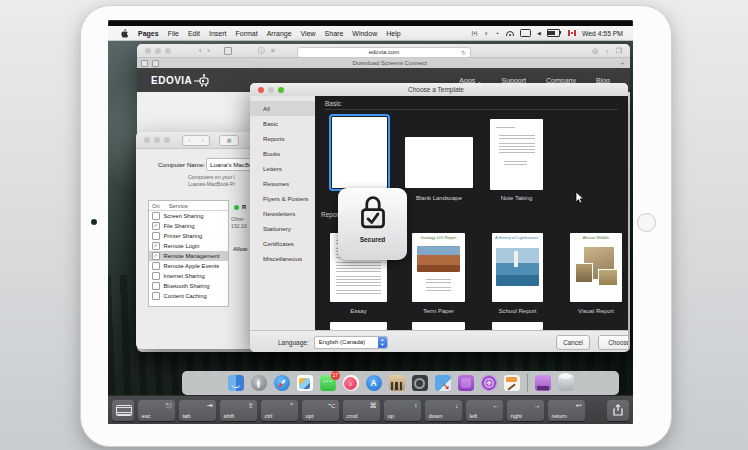 Image resolution: width=748 pixels, height=450 pixels. I want to click on screens-app-icon, so click(443, 383).